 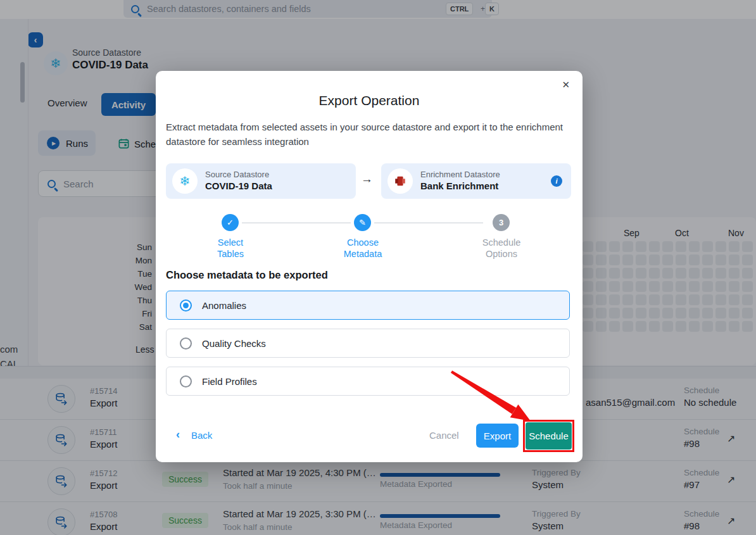 I want to click on card-name: COVID-19 Data, so click(x=239, y=186).